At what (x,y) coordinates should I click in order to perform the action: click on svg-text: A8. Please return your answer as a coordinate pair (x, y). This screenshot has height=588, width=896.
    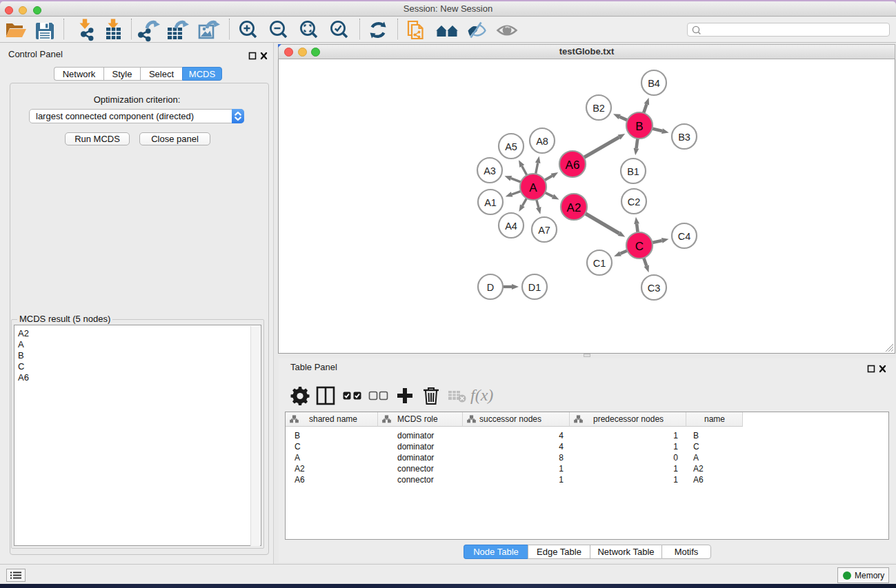
    Looking at the image, I should click on (542, 141).